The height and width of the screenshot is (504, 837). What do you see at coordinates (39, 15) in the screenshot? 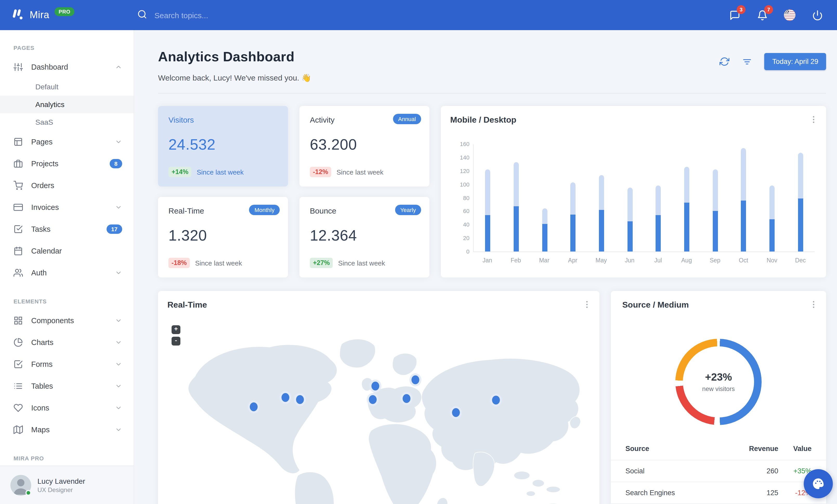
I see `brand-name: Mira` at bounding box center [39, 15].